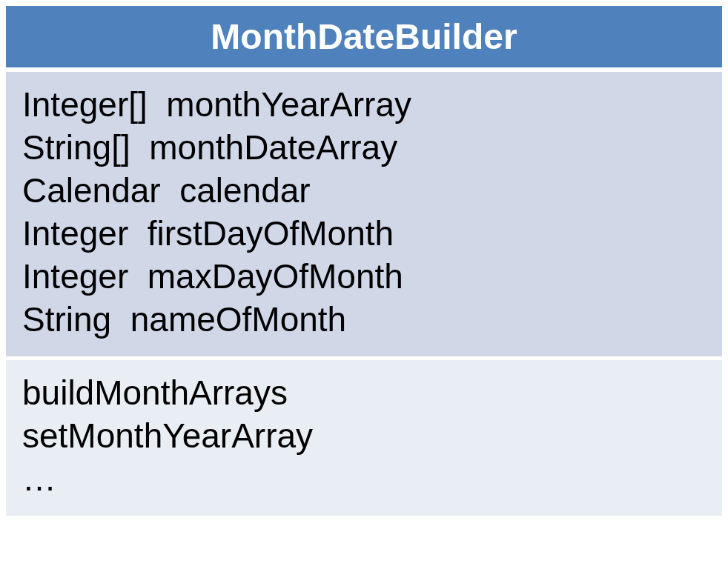 Image resolution: width=728 pixels, height=572 pixels. Describe the element at coordinates (364, 105) in the screenshot. I see `attribute-line: Integer[] monthYearArray` at that location.